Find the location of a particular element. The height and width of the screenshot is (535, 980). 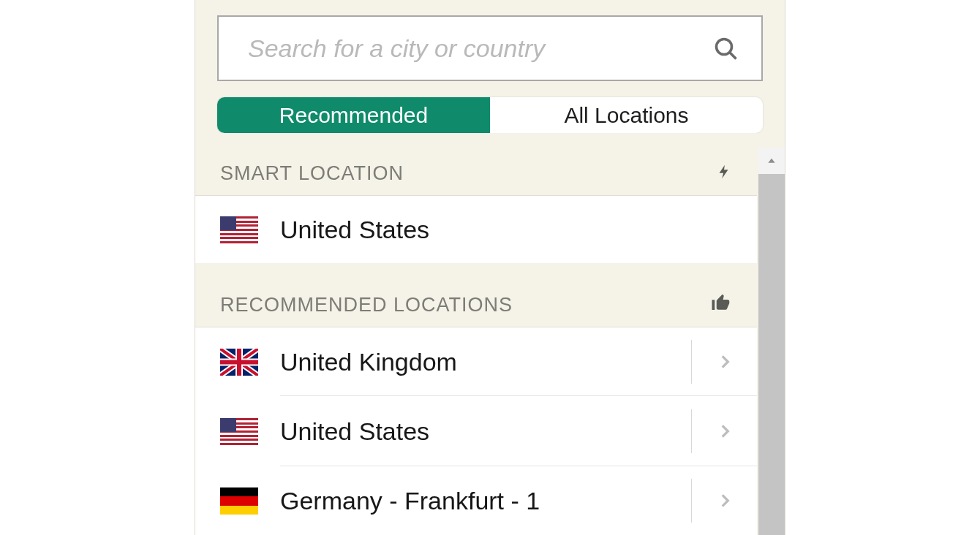

tab-recommended: Recommended is located at coordinates (354, 115).